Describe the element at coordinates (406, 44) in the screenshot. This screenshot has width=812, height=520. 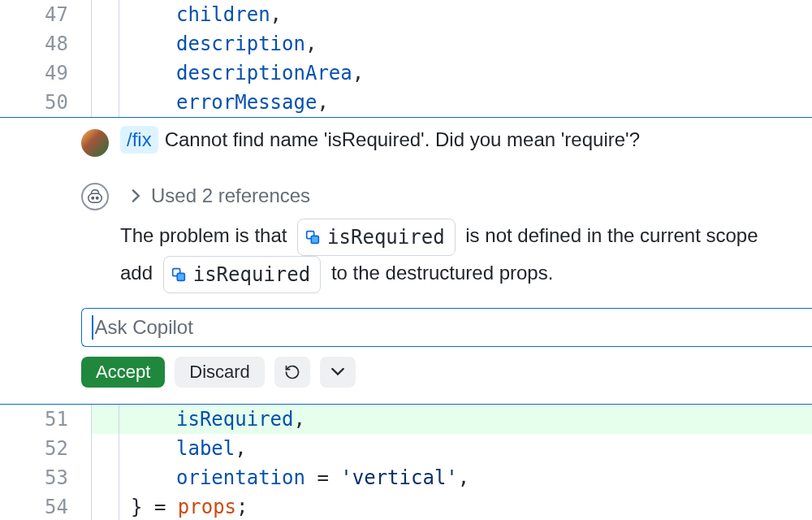
I see `code-line: 48 description,` at that location.